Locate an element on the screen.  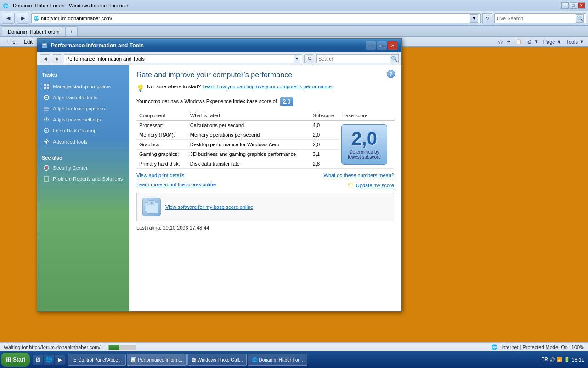
media-quicklaunch-icon: ▶ is located at coordinates (60, 360).